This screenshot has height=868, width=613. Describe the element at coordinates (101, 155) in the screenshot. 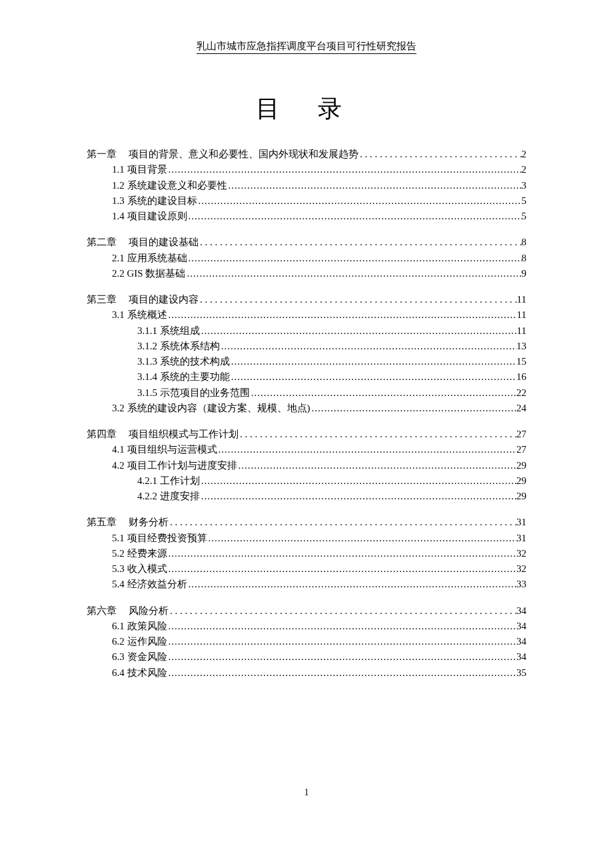

I see `toc-chapter-number: 第一章` at that location.